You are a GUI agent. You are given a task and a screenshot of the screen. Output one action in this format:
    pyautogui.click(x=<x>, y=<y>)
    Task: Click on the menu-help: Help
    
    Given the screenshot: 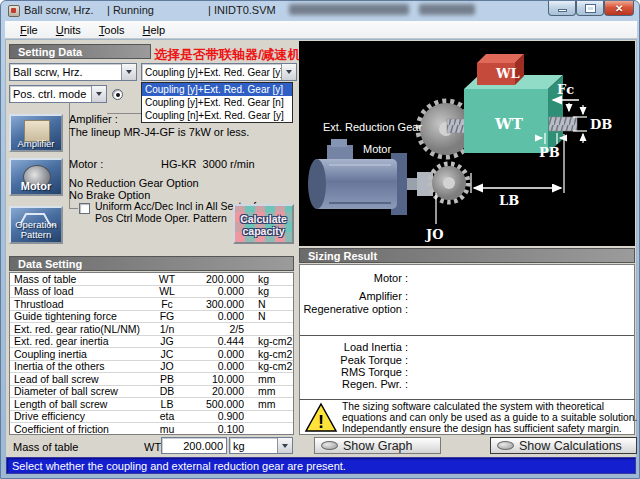 What is the action you would take?
    pyautogui.click(x=154, y=30)
    